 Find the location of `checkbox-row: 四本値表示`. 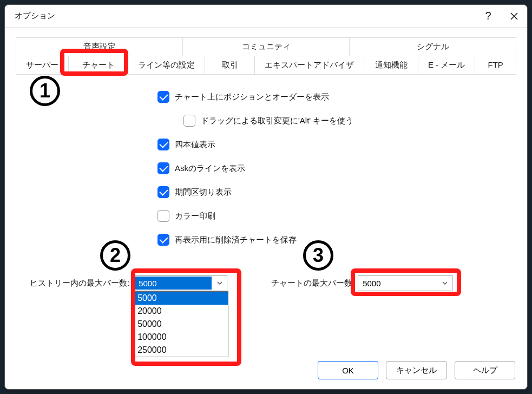

checkbox-row: 四本値表示 is located at coordinates (334, 145).